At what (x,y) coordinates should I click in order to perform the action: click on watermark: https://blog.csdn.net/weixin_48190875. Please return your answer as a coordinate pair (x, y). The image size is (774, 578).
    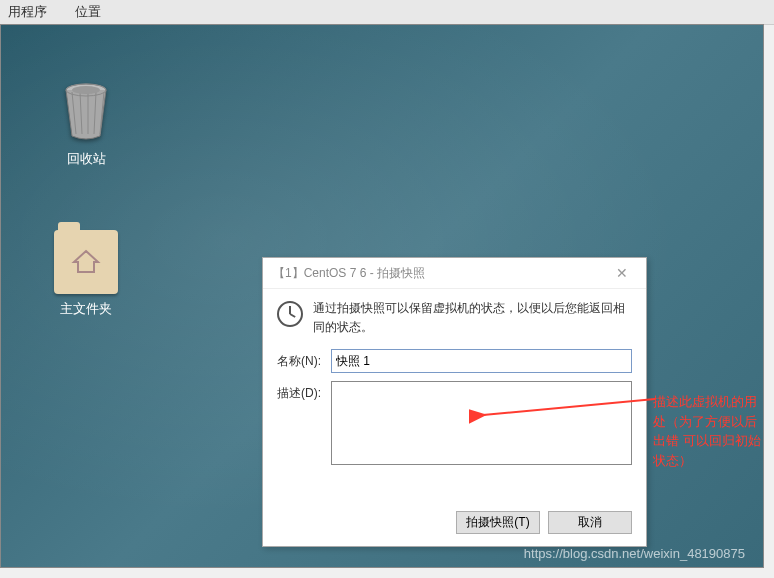
    Looking at the image, I should click on (634, 554).